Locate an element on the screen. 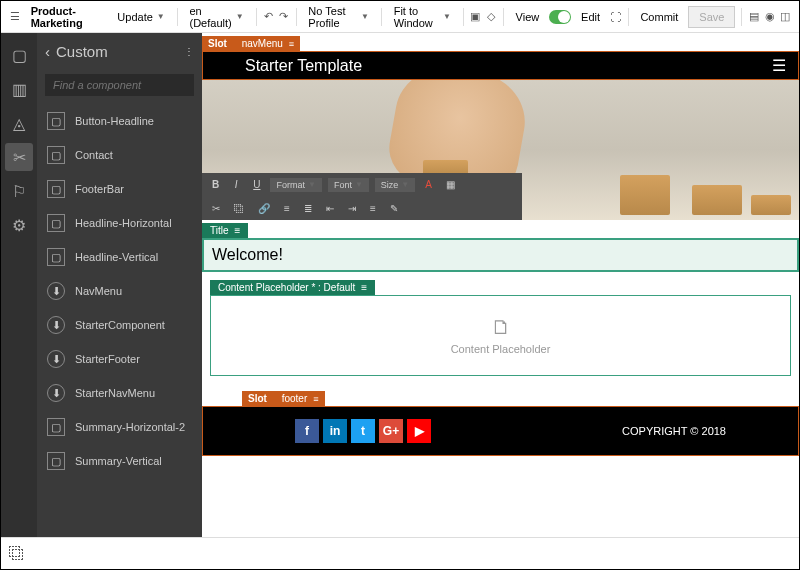 This screenshot has height=570, width=800. cp-menu-icon: ≡ is located at coordinates (364, 288).